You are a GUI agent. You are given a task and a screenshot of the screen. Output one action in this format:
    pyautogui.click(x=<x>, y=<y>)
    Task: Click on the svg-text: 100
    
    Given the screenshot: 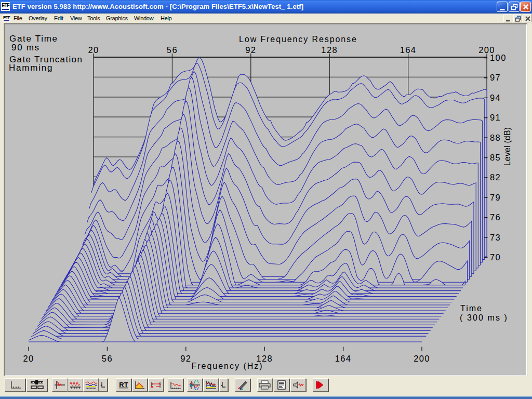 What is the action you would take?
    pyautogui.click(x=498, y=58)
    